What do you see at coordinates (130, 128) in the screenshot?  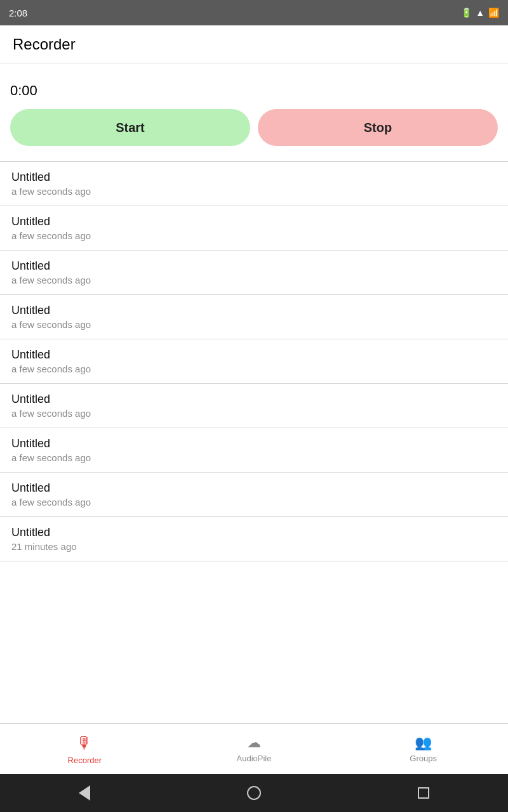 I see `start-button: Start` at bounding box center [130, 128].